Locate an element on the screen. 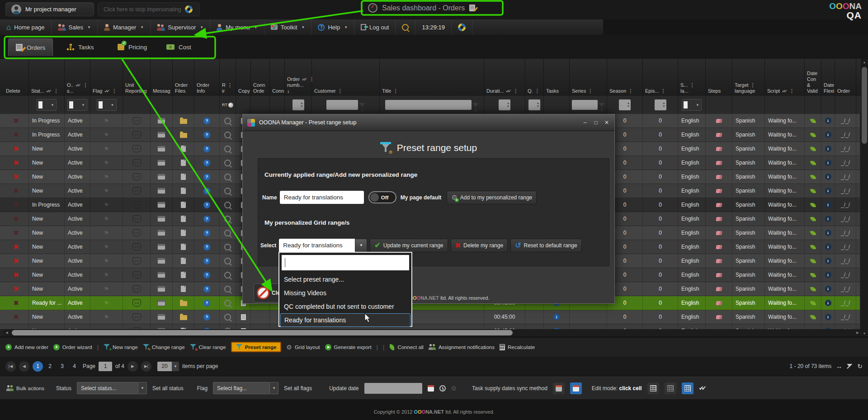  set-all-status-button: Set all status is located at coordinates (168, 388).